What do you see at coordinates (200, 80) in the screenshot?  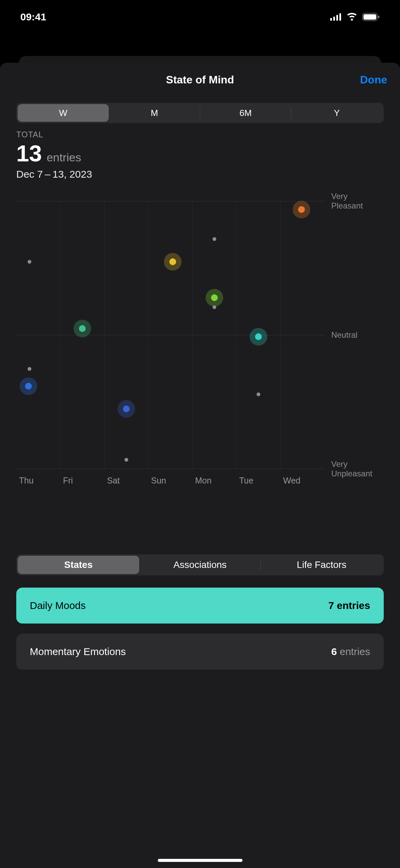 I see `page-title: State of Mind` at bounding box center [200, 80].